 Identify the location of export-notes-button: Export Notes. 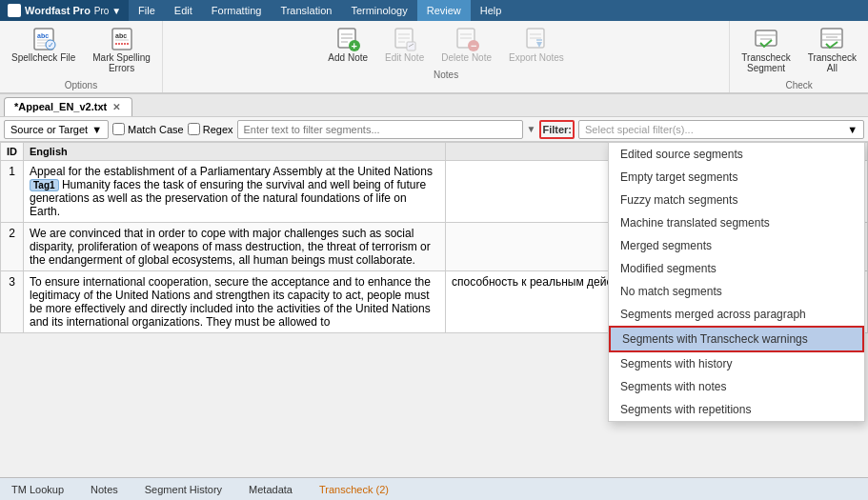
(536, 44).